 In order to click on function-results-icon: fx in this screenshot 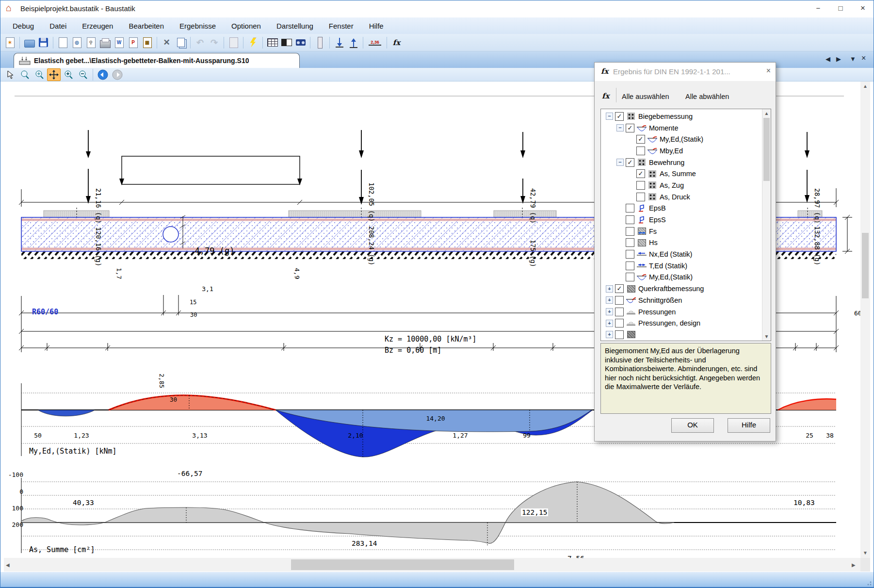, I will do `click(397, 43)`.